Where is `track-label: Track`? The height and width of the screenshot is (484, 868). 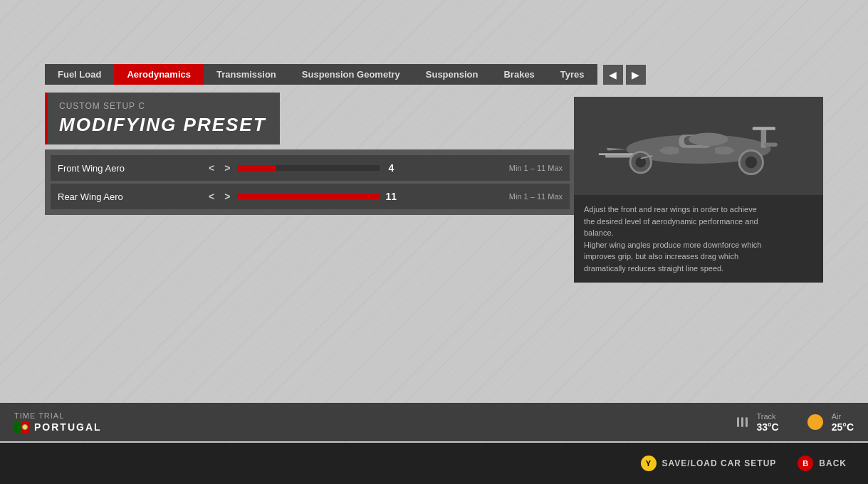
track-label: Track is located at coordinates (768, 416).